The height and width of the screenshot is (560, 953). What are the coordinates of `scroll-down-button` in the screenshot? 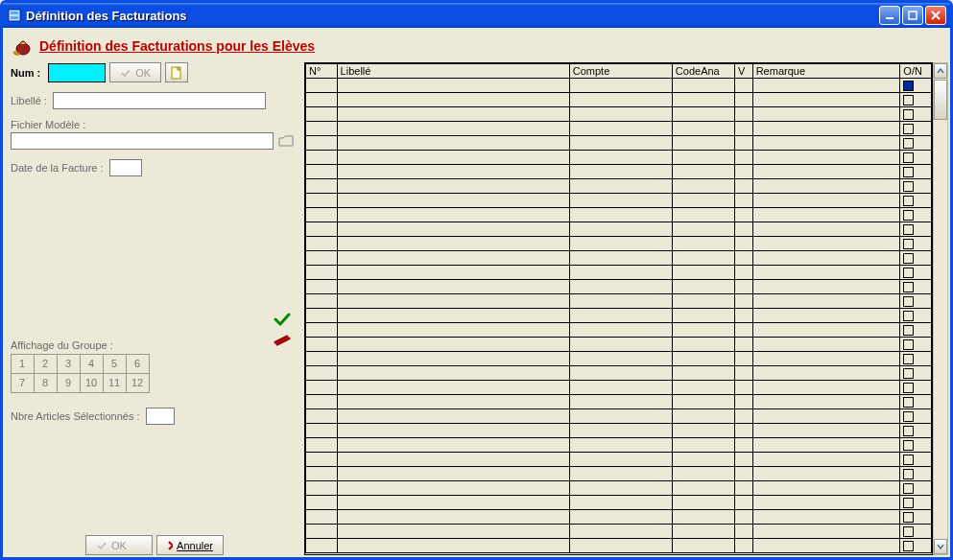 It's located at (941, 547).